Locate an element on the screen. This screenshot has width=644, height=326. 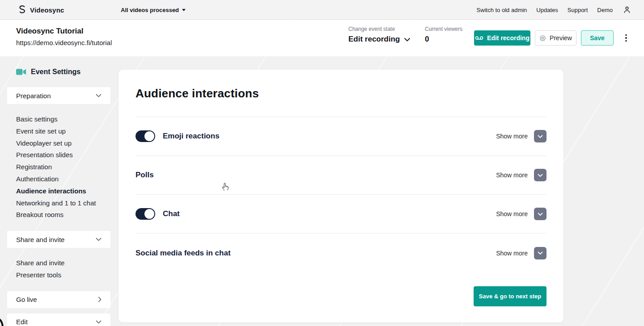
row-social-media-feeds: Social media feeds in chat Show more is located at coordinates (341, 253).